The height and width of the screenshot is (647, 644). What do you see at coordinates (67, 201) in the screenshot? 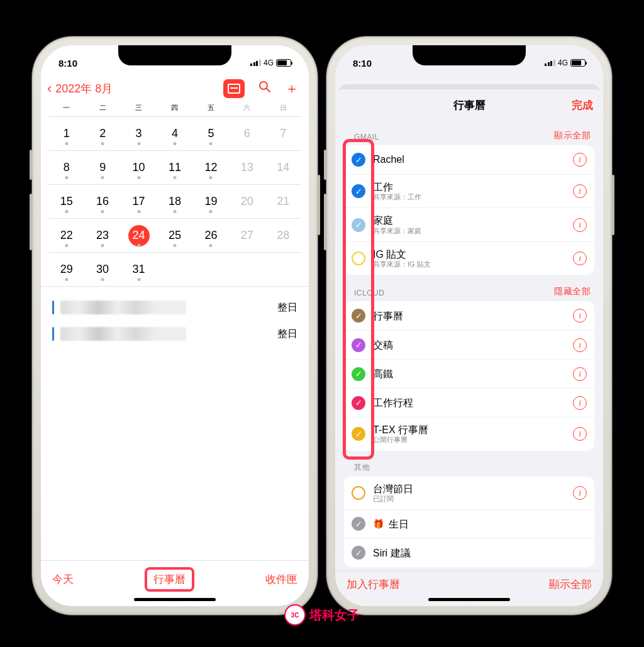
I see `calendar-day: 15` at bounding box center [67, 201].